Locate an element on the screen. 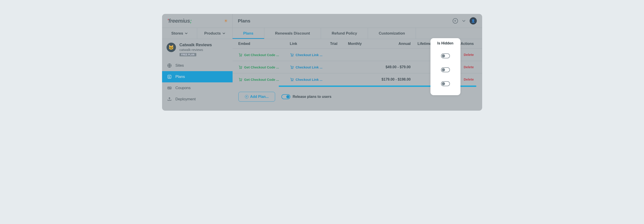  sidebar-item-plans: Plans is located at coordinates (197, 77).